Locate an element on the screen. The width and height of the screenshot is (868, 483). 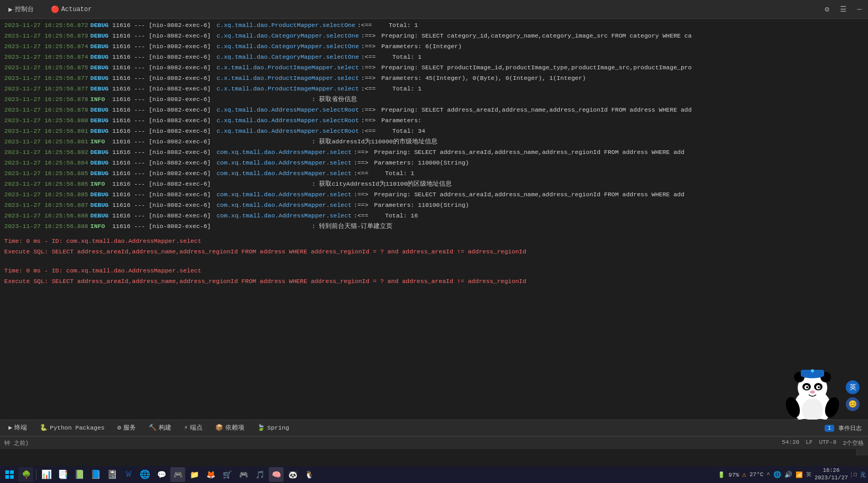
event-log-label: 事件日志 is located at coordinates (850, 429).